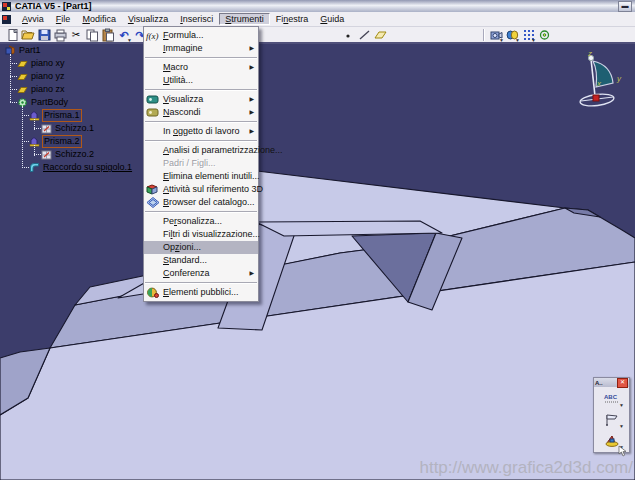 This screenshot has width=635, height=480. Describe the element at coordinates (33, 19) in the screenshot. I see `menubar-item-avvia: Avvia` at that location.